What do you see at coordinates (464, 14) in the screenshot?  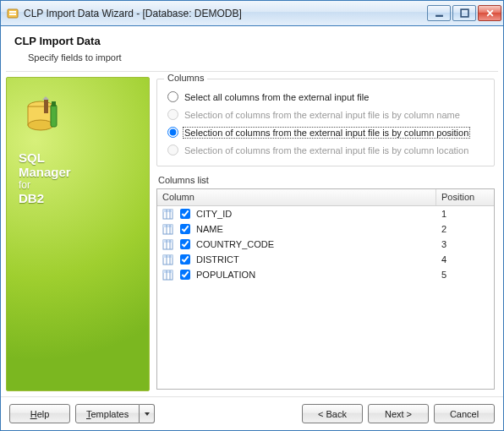 I see `window-buttons` at bounding box center [464, 14].